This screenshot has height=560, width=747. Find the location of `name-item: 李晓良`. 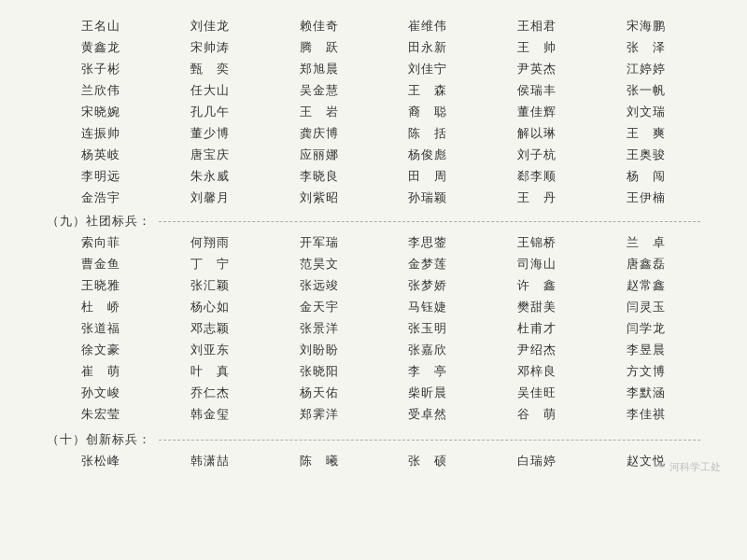

name-item: 李晓良 is located at coordinates (319, 176).